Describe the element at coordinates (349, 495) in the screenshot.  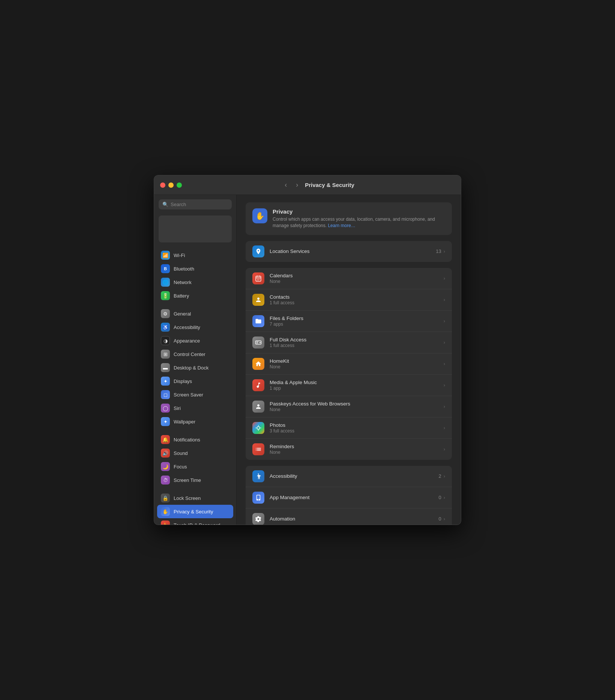
I see `security-items-card: Accessibility 2 › App Management` at that location.